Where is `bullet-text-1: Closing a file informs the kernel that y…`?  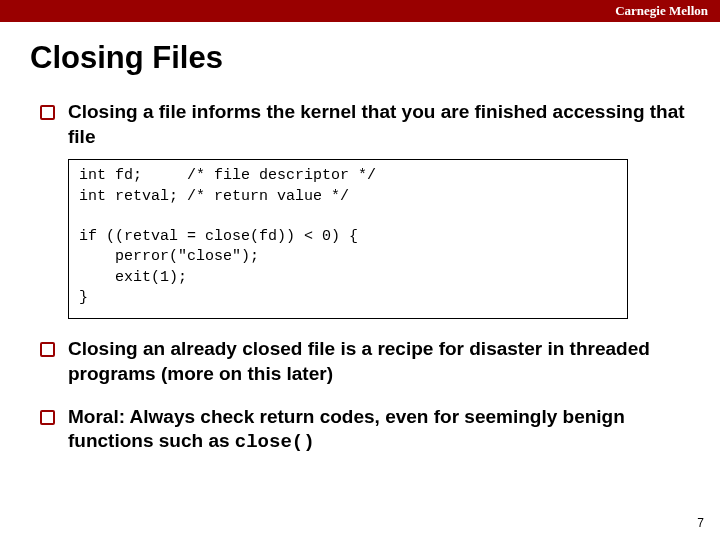
bullet-text-1: Closing a file informs the kernel that y… is located at coordinates (376, 124).